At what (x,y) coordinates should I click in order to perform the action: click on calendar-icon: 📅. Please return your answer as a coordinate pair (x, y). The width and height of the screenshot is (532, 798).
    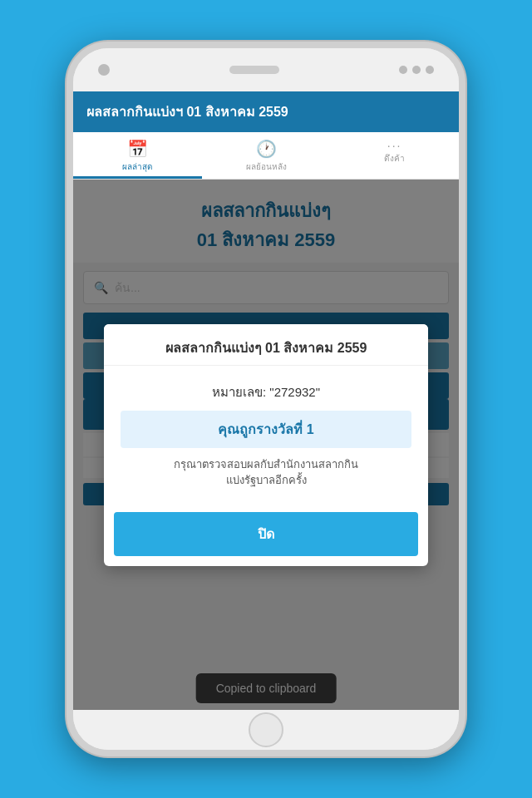
    Looking at the image, I should click on (138, 149).